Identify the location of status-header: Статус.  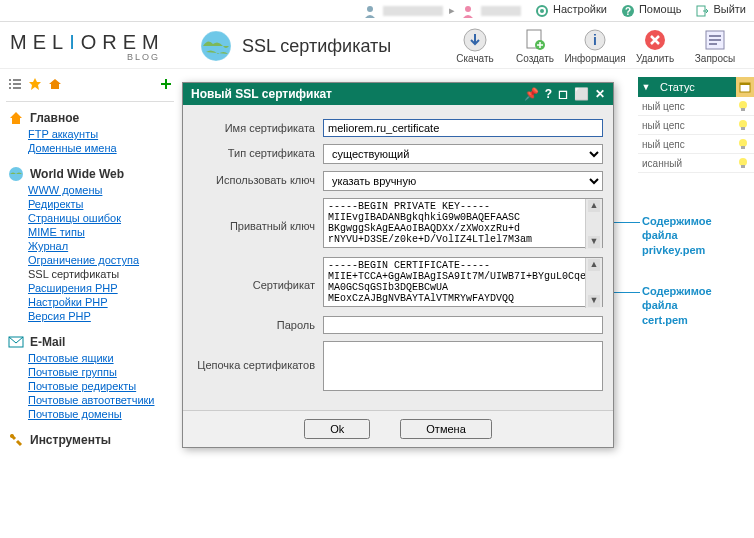
(695, 87).